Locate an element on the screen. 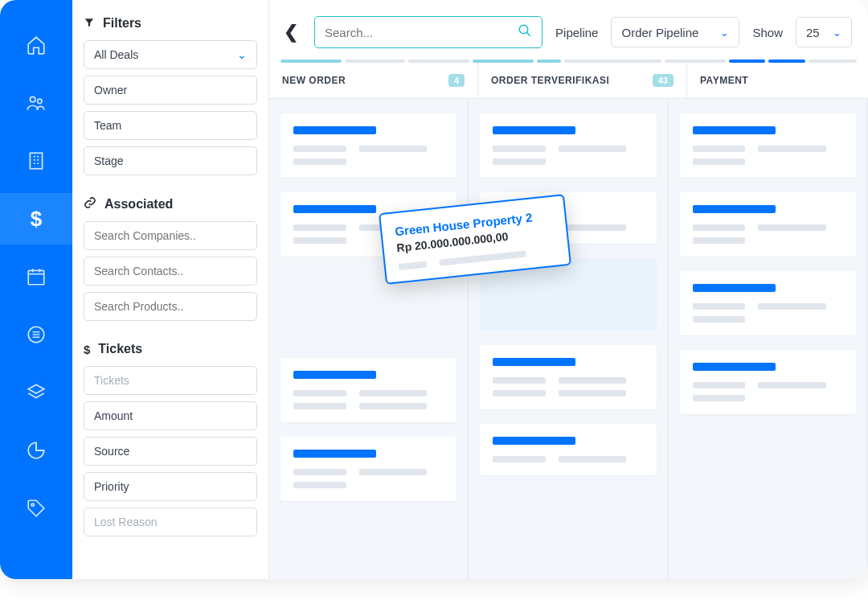  nav-layers is located at coordinates (36, 392).